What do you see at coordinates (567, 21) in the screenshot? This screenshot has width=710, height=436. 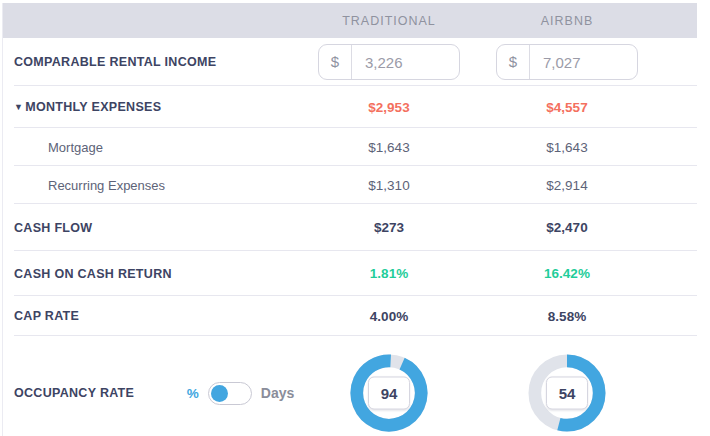 I see `column-header-airbnb: AIRBNB` at bounding box center [567, 21].